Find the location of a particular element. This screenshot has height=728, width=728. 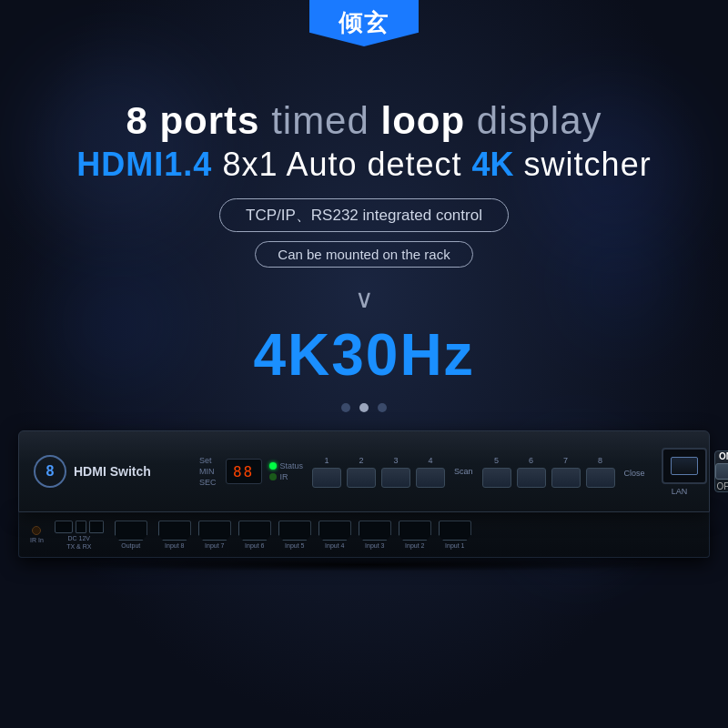

input-ports-group: Input 8 Input 7 Input 6 Input 5 is located at coordinates (315, 535).